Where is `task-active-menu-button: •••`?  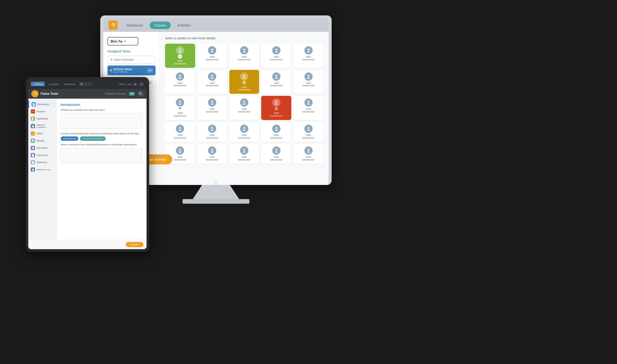 task-active-menu-button: ••• is located at coordinates (150, 70).